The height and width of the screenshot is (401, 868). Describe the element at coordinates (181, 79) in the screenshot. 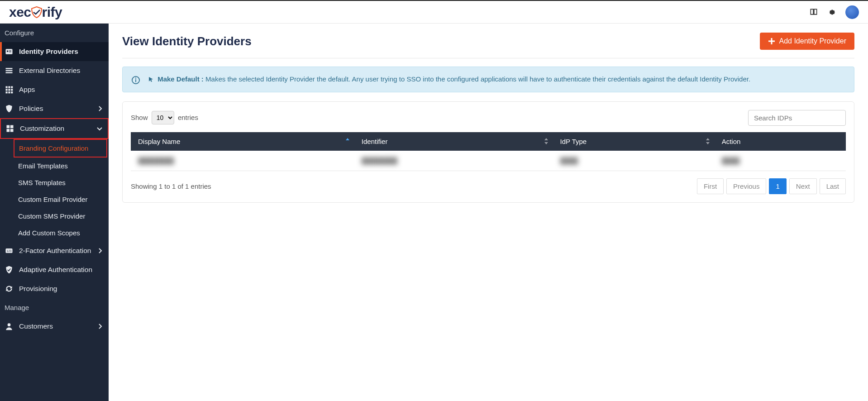

I see `info-label: Make Default :` at that location.